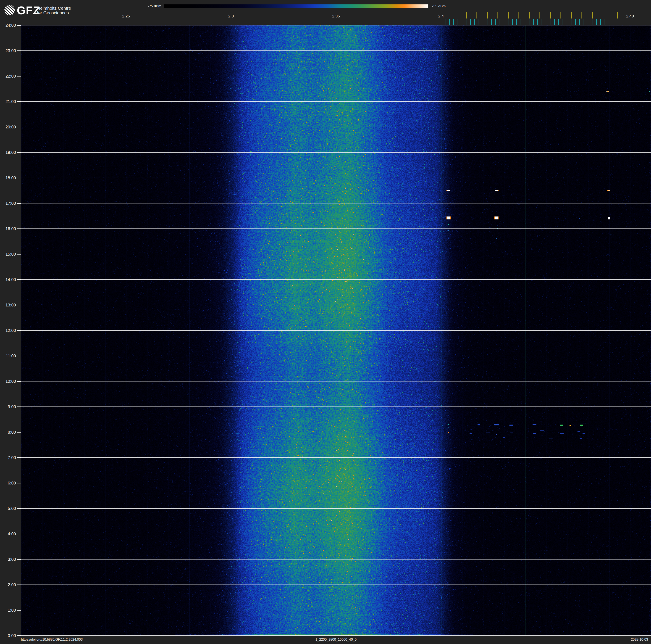 The width and height of the screenshot is (651, 644). What do you see at coordinates (8, 559) in the screenshot?
I see `time-label: 3:00` at bounding box center [8, 559].